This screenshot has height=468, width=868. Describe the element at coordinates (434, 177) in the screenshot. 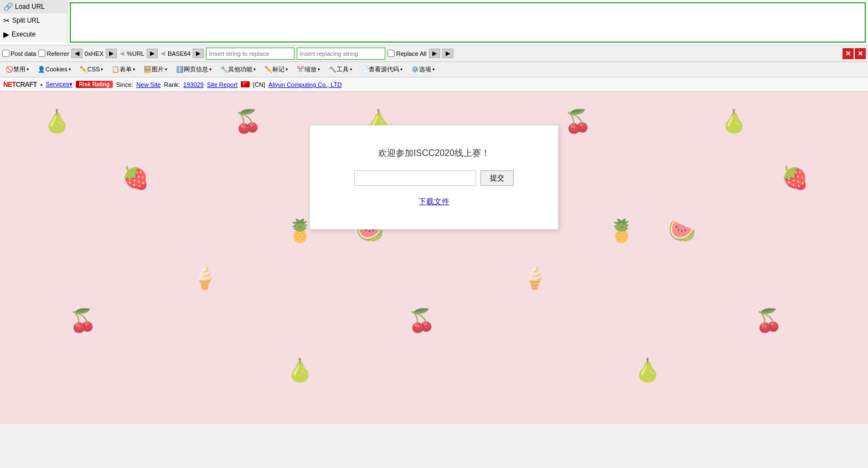

I see `dialog-box: 欢迎参加ISCC2020线上赛！ 提交 下载文件` at that location.